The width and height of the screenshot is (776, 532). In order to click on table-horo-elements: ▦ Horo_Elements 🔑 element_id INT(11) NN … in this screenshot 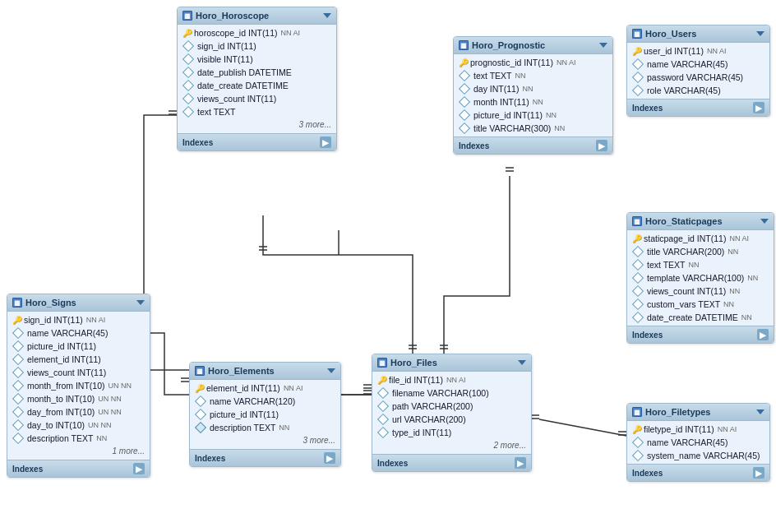, I will do `click(265, 414)`.